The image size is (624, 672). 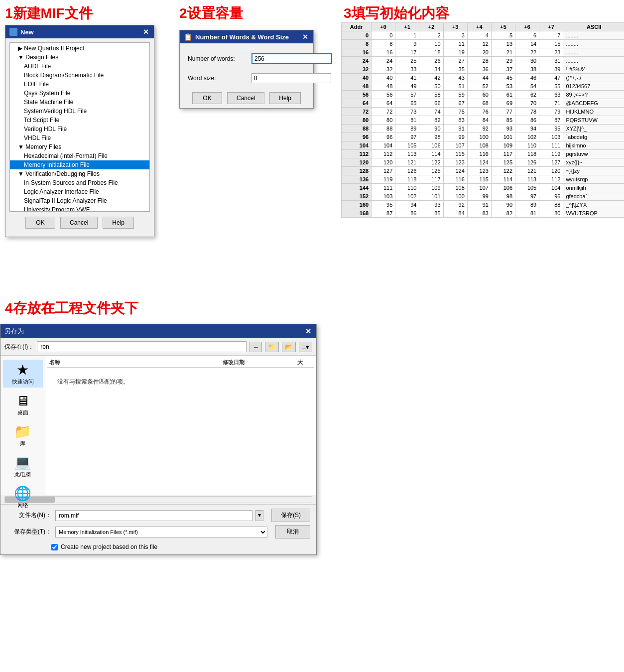 I want to click on table-cell-val: 110, so click(x=527, y=145).